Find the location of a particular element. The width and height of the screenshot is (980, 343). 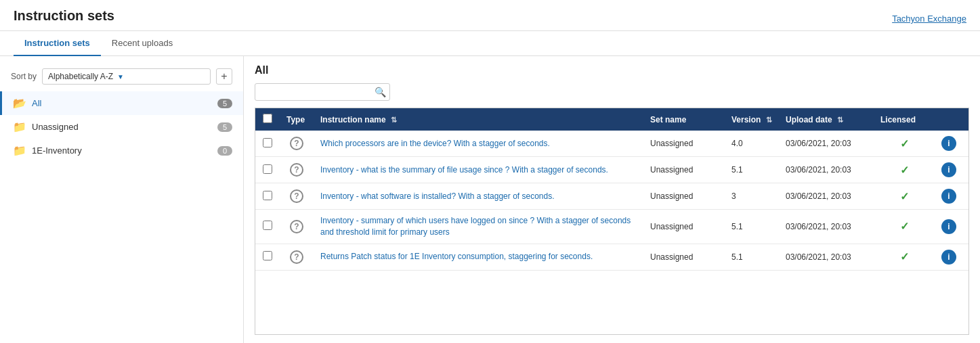

table-row: ? Which processors are in the device? Wi… is located at coordinates (612, 143).